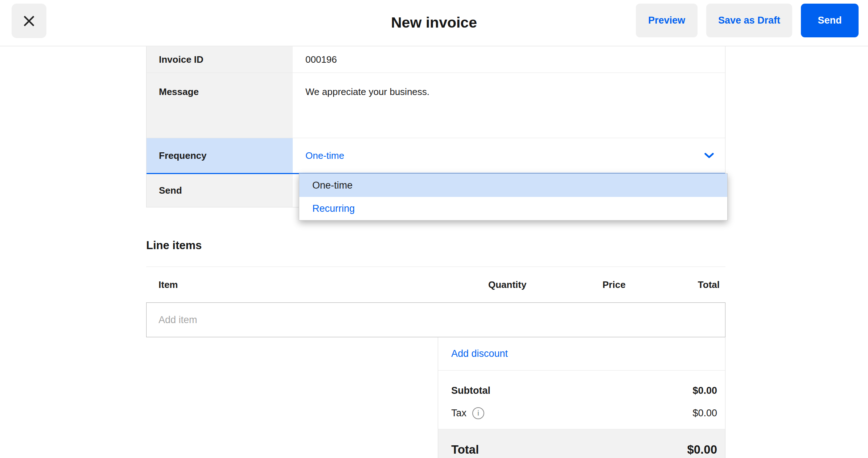 The width and height of the screenshot is (868, 458). I want to click on info-icon: i, so click(478, 413).